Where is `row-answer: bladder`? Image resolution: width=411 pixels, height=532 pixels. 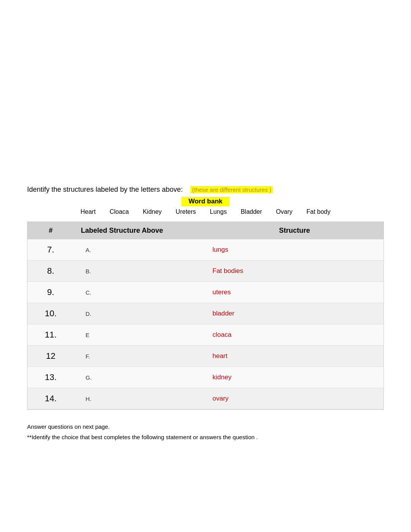 row-answer: bladder is located at coordinates (295, 314).